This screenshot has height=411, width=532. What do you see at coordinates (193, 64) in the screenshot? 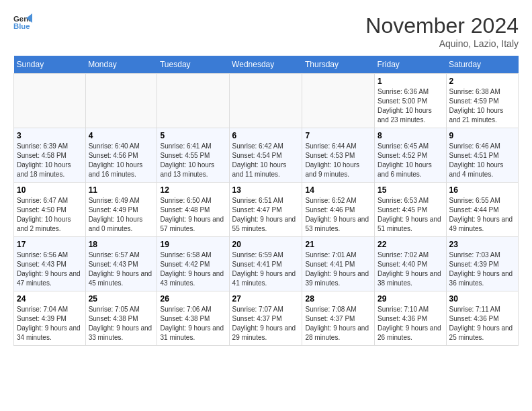
I see `col-tuesday: Tuesday` at bounding box center [193, 64].